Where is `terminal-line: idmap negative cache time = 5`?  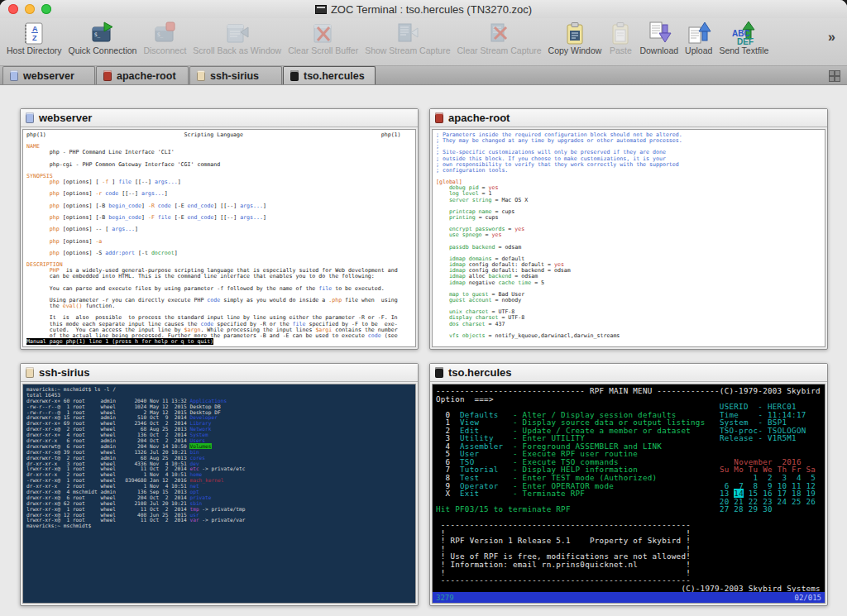 terminal-line: idmap negative cache time = 5 is located at coordinates (629, 283).